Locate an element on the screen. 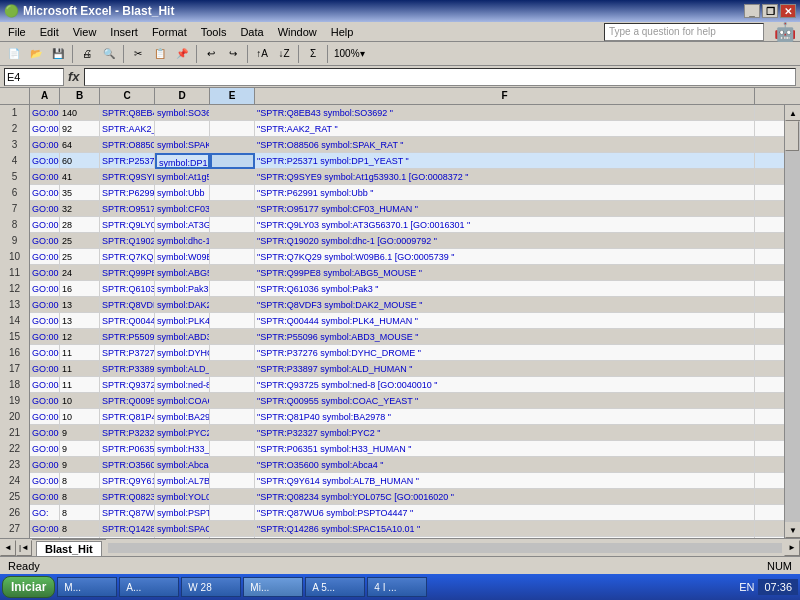 The image size is (800, 600). cell-data: "SPTR:AAK2_RAT " is located at coordinates (505, 129).